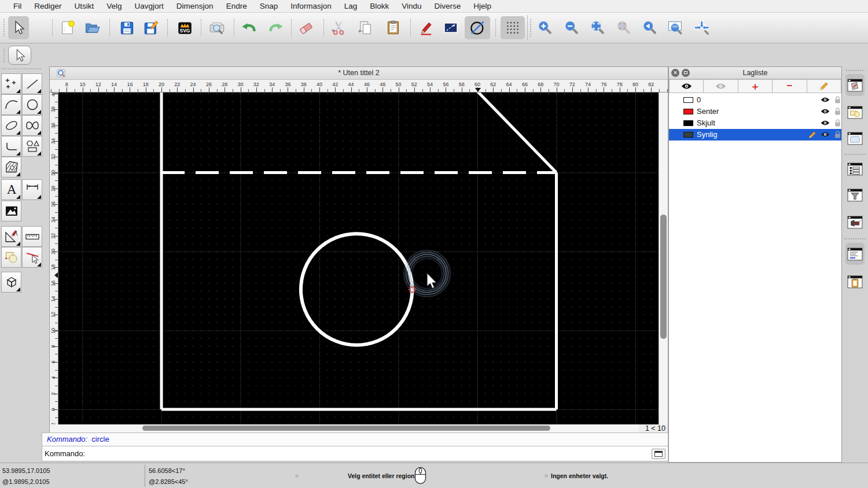 The width and height of the screenshot is (868, 488). What do you see at coordinates (32, 190) in the screenshot?
I see `dimension-tool-button` at bounding box center [32, 190].